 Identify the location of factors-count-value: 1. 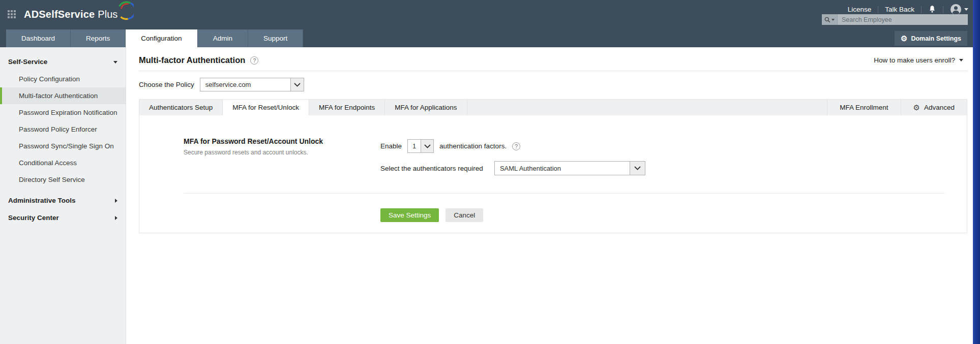
(414, 146).